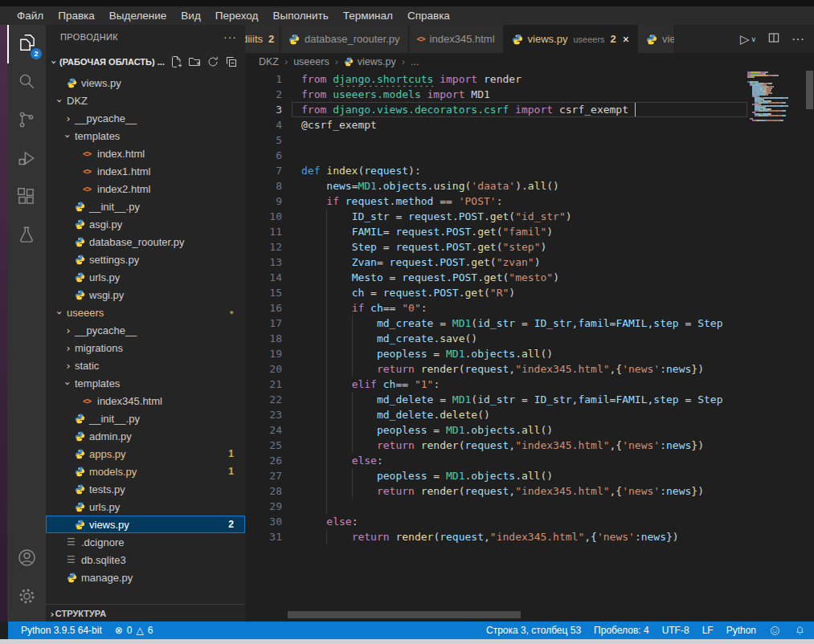 This screenshot has height=644, width=814. Describe the element at coordinates (145, 348) in the screenshot. I see `tree-folder-migrations: ›migrations` at that location.